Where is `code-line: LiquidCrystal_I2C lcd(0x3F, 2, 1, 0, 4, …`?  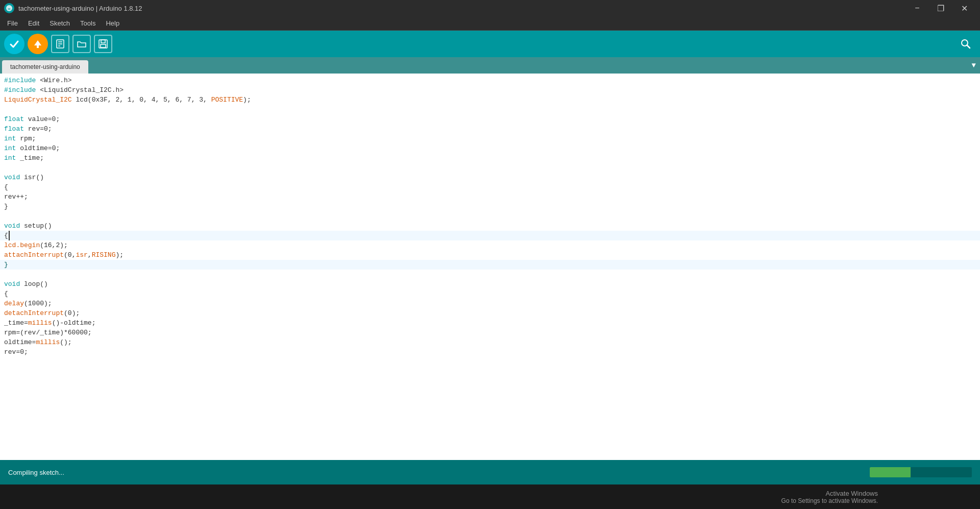
code-line: LiquidCrystal_I2C lcd(0x3F, 2, 1, 0, 4, … is located at coordinates (490, 100).